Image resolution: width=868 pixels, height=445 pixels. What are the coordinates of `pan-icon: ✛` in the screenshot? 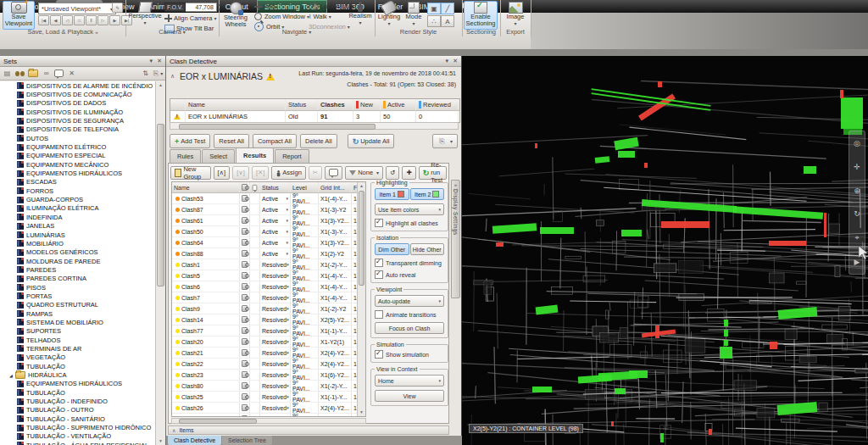 It's located at (857, 167).